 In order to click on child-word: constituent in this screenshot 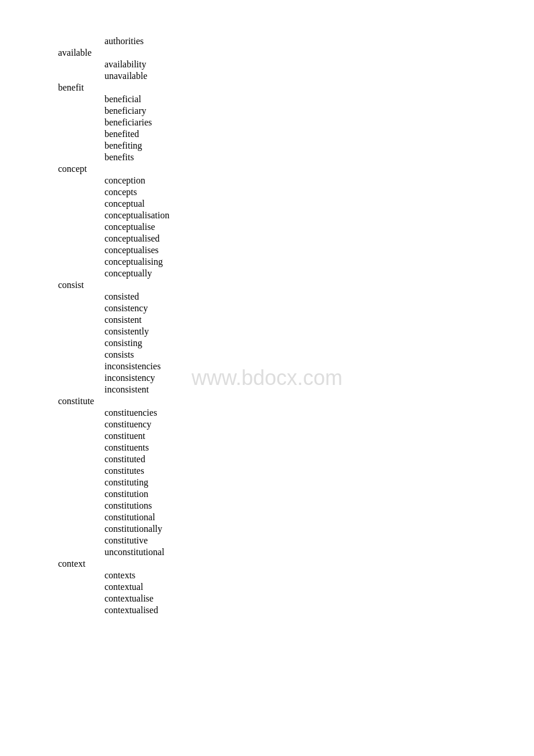, I will do `click(296, 436)`.